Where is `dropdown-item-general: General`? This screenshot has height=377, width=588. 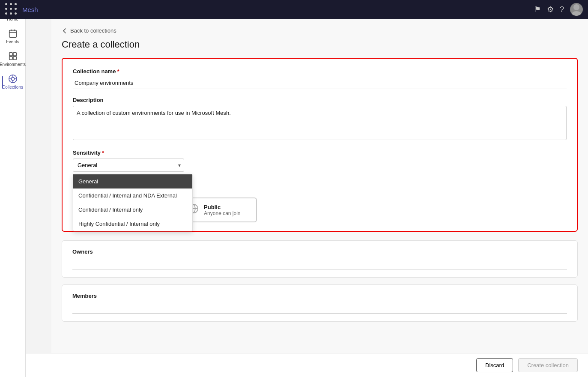 dropdown-item-general: General is located at coordinates (133, 182).